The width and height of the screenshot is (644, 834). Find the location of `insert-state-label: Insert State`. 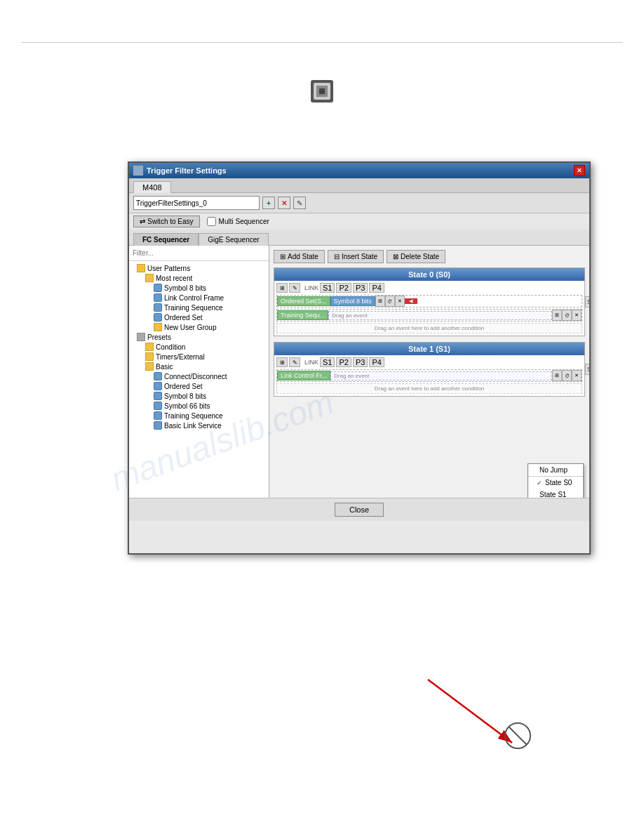

insert-state-label: Insert State is located at coordinates (359, 257).